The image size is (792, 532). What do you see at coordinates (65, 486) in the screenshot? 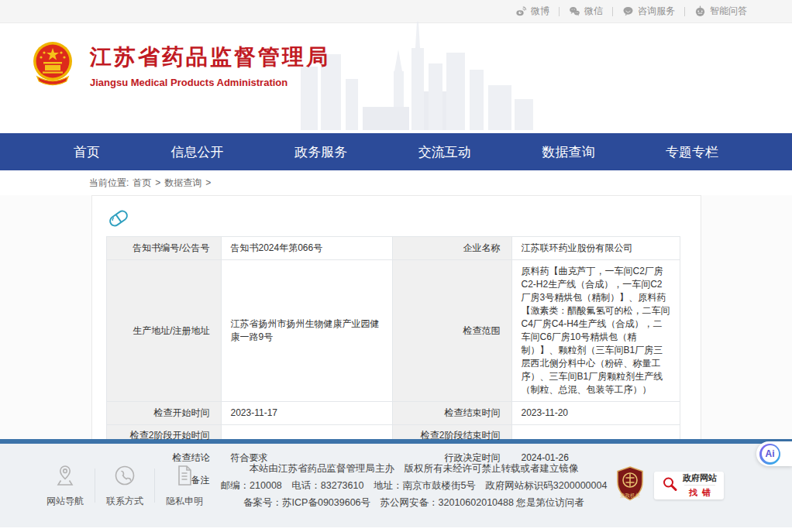
I see `footer-link-sitemap: 网站导航` at bounding box center [65, 486].